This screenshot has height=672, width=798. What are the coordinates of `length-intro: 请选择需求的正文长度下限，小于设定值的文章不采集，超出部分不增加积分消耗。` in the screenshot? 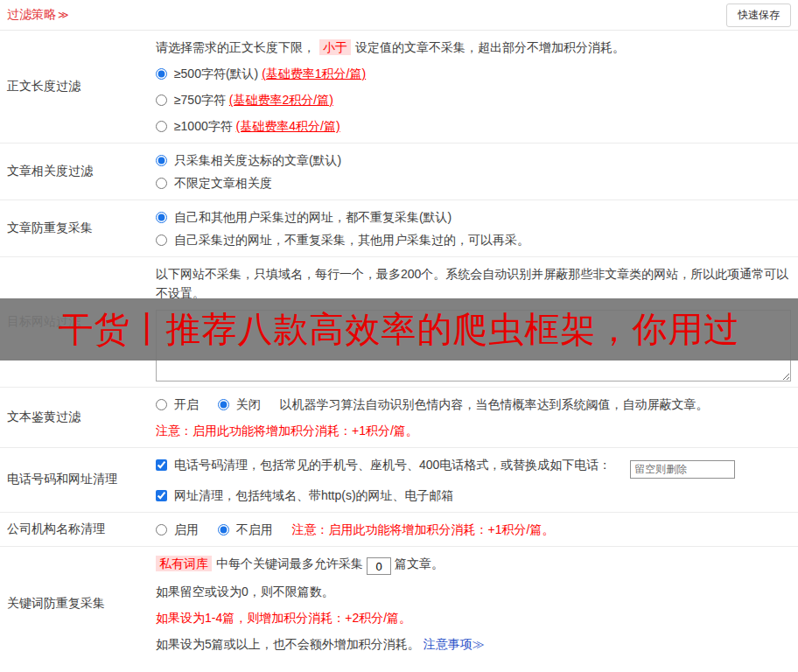 It's located at (473, 47).